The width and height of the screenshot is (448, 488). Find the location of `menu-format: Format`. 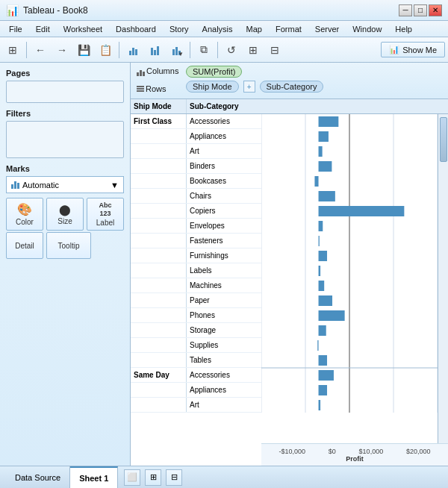

menu-format: Format is located at coordinates (288, 29).